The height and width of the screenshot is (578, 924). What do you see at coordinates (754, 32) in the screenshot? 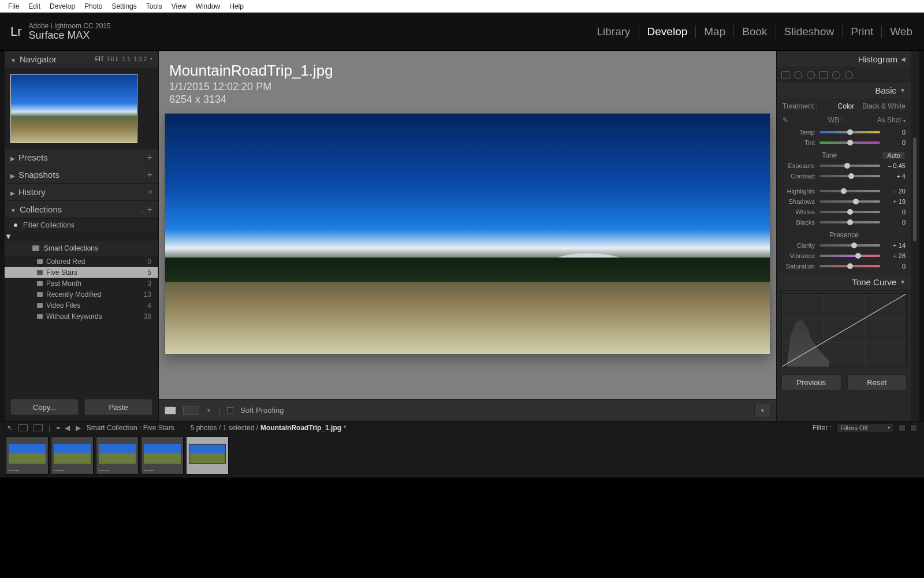
I see `module-book: Book` at bounding box center [754, 32].